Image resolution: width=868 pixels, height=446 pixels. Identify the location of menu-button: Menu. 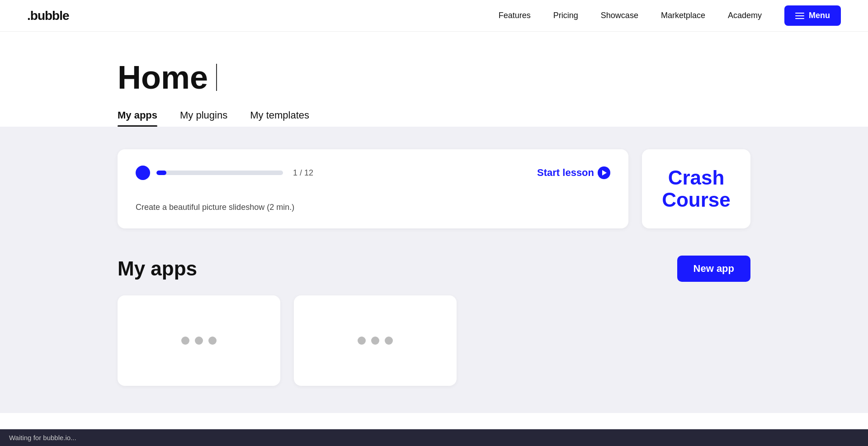
(813, 15).